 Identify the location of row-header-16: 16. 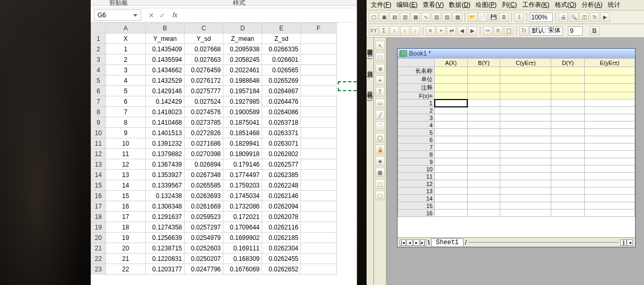
(99, 196).